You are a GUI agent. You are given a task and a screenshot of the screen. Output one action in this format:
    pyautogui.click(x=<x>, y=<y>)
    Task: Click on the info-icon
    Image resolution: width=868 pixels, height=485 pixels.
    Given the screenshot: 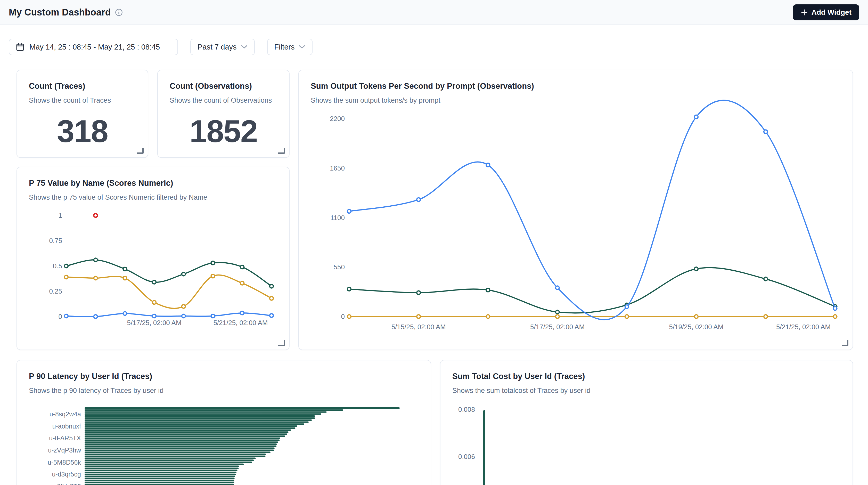 What is the action you would take?
    pyautogui.click(x=119, y=12)
    